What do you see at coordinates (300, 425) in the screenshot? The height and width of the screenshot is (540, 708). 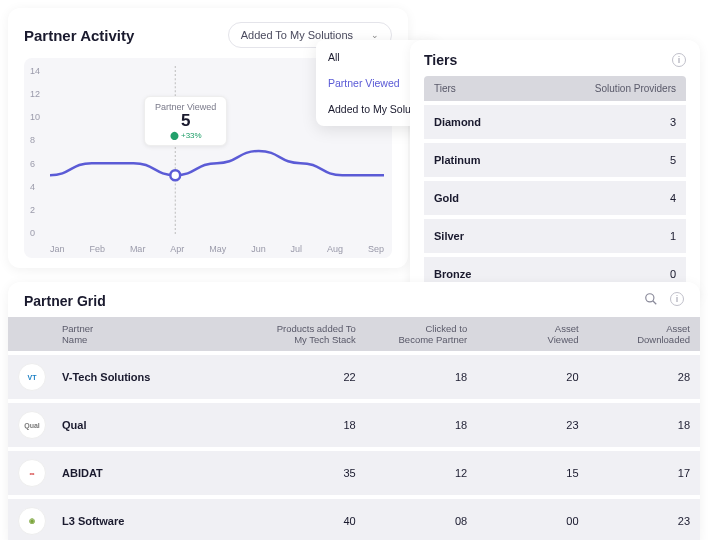 I see `cell-products: 18` at bounding box center [300, 425].